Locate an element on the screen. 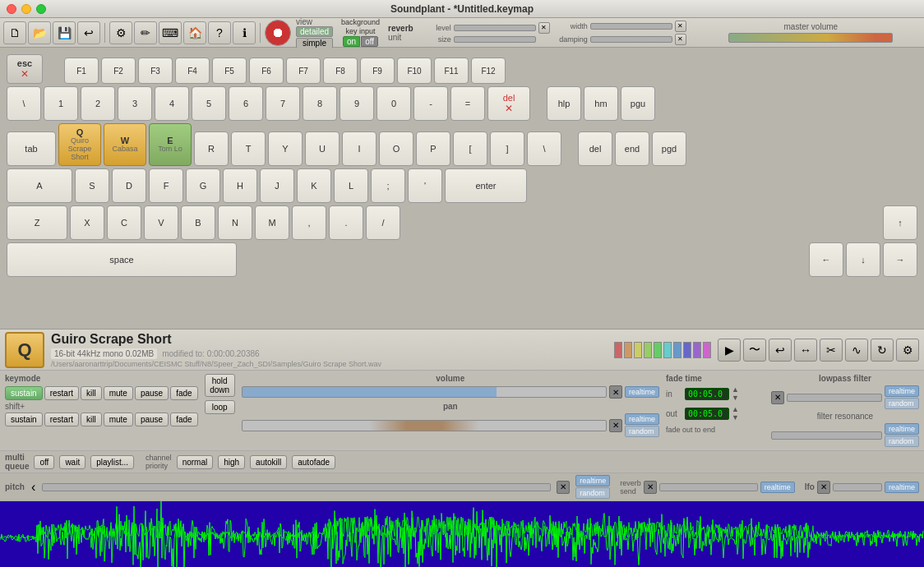 The width and height of the screenshot is (924, 567). volume-realtime: realtime is located at coordinates (642, 392).